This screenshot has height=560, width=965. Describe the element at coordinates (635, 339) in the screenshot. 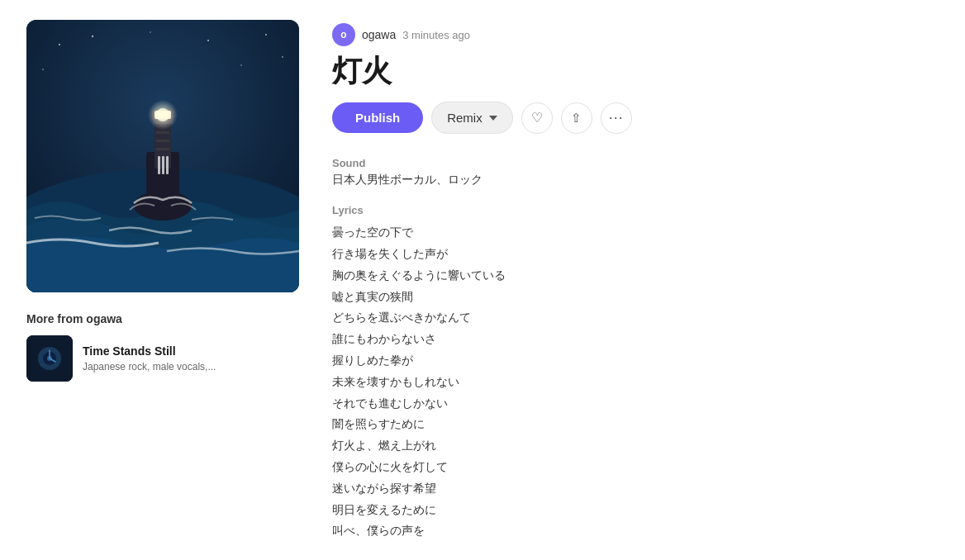

I see `lyric-line: 誰にもわからないさ` at that location.